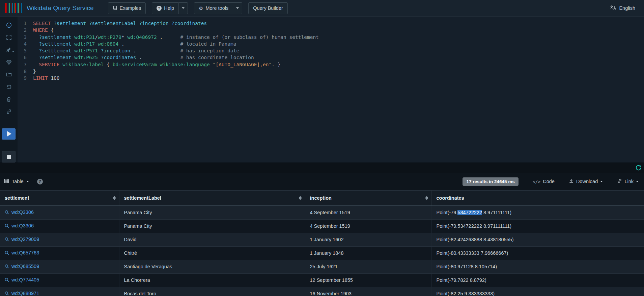 Image resolution: width=644 pixels, height=296 pixels. Describe the element at coordinates (212, 198) in the screenshot. I see `column-header-settlementLabel: settlementLabel` at that location.